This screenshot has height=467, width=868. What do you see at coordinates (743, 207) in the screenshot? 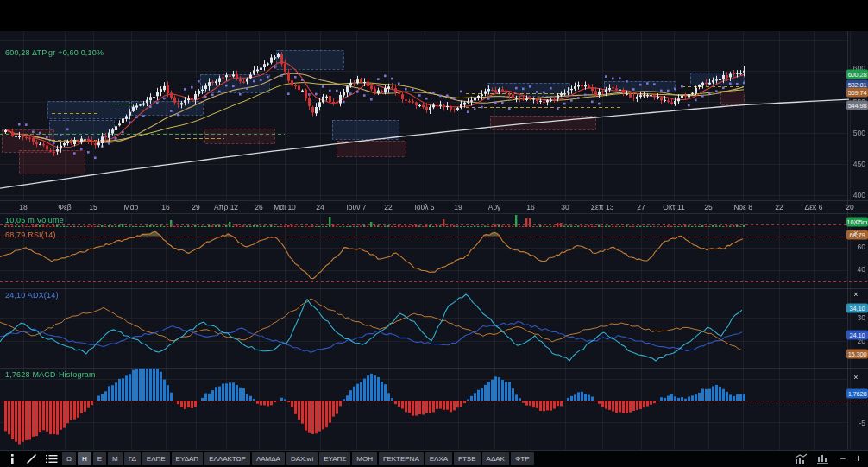
I see `time-axis-tick: Νοε 8` at bounding box center [743, 207].